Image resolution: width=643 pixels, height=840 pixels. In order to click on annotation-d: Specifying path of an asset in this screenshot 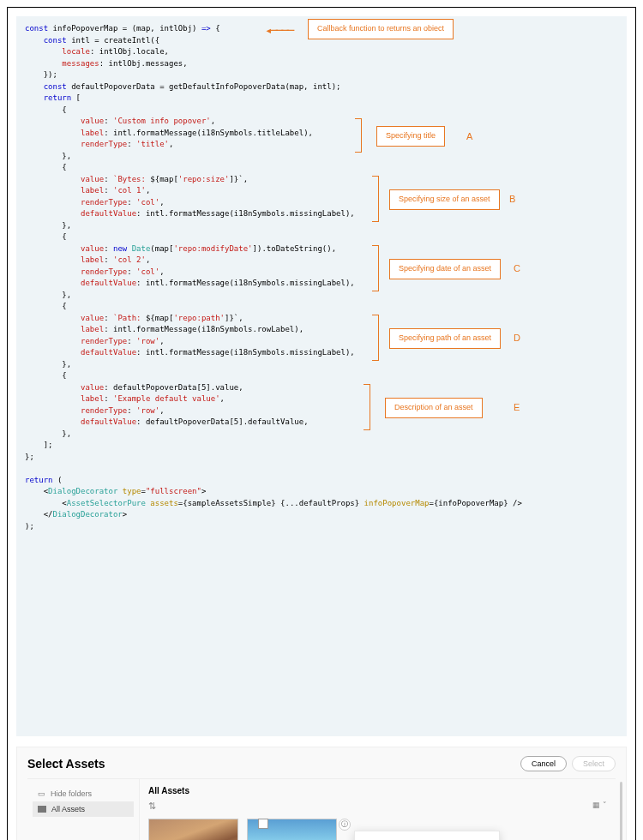, I will do `click(445, 339)`.